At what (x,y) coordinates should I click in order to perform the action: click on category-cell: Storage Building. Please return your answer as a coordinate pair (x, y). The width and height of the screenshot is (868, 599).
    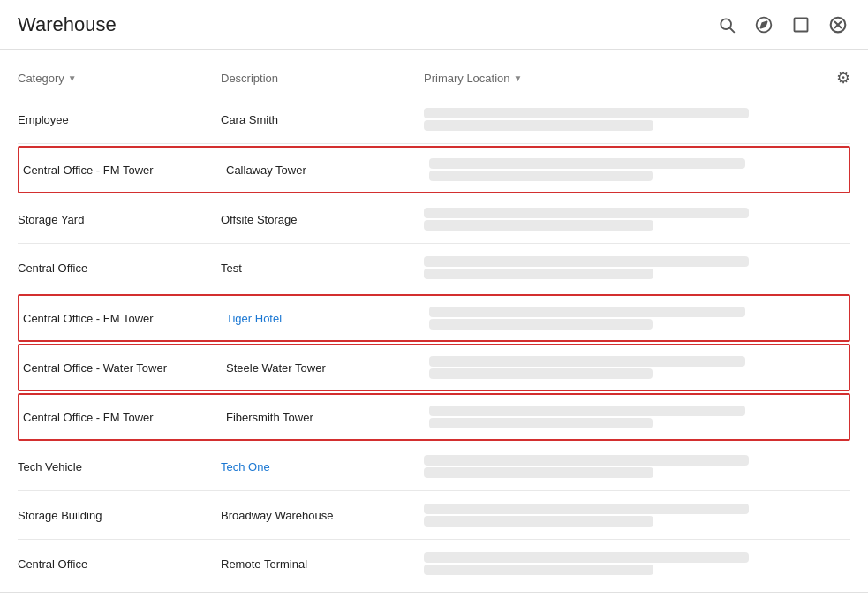
    Looking at the image, I should click on (119, 516).